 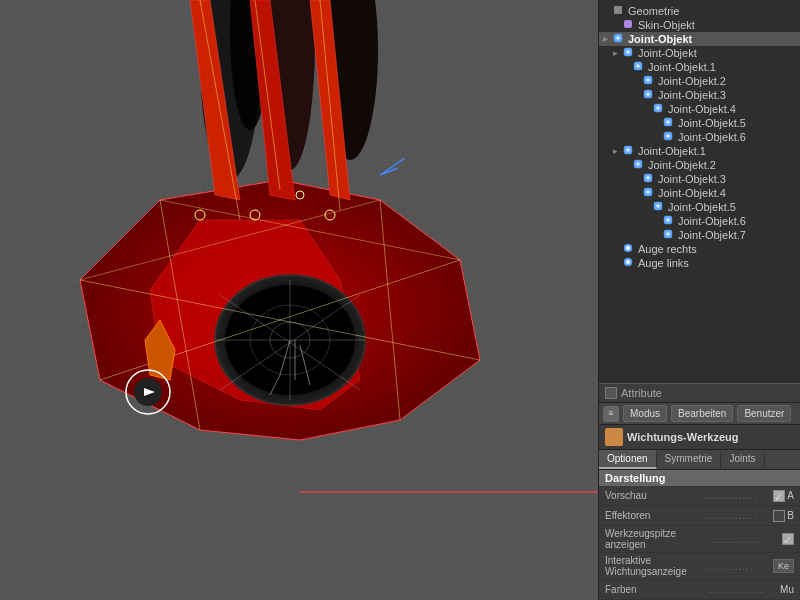 What do you see at coordinates (700, 516) in the screenshot?
I see `prop-row-1: Effektoren .............. B` at bounding box center [700, 516].